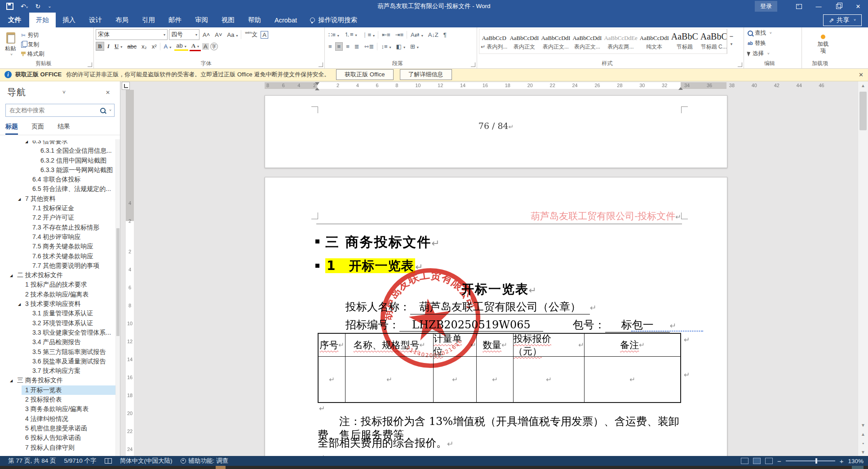 This screenshot has width=868, height=469. I want to click on zoom-level: 130%, so click(855, 461).